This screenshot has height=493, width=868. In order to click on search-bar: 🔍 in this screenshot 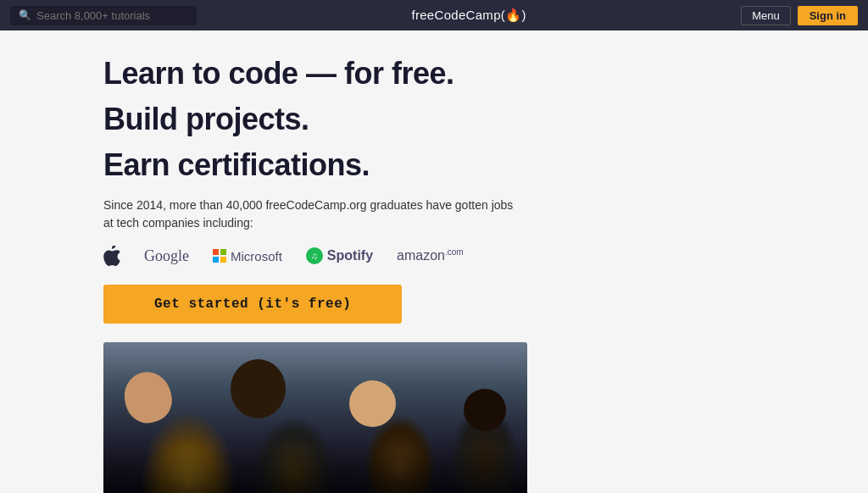, I will do `click(103, 15)`.